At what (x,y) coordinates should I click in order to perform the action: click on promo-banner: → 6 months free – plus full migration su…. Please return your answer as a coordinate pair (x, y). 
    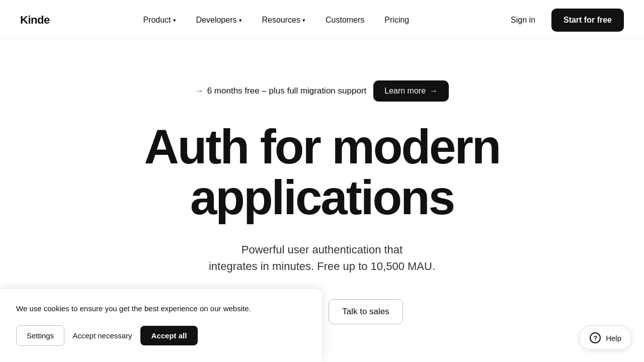
    Looking at the image, I should click on (322, 91).